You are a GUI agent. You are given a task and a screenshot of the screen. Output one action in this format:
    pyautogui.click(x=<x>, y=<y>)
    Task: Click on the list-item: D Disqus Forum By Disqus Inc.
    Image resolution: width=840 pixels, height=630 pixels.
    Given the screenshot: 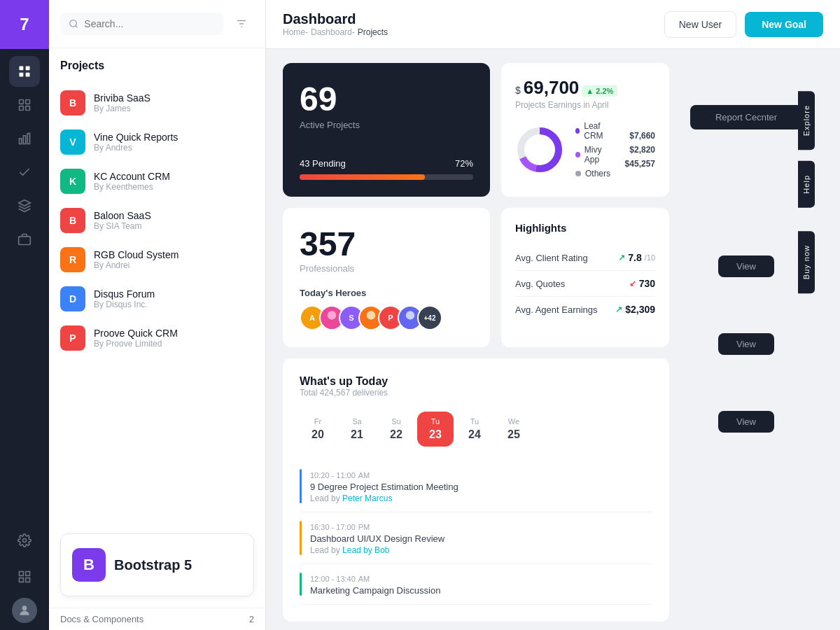 What is the action you would take?
    pyautogui.click(x=157, y=299)
    